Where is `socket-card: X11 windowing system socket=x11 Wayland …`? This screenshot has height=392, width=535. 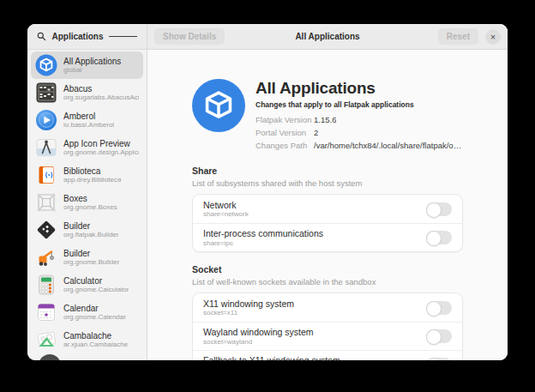 socket-card: X11 windowing system socket=x11 Wayland … is located at coordinates (328, 326).